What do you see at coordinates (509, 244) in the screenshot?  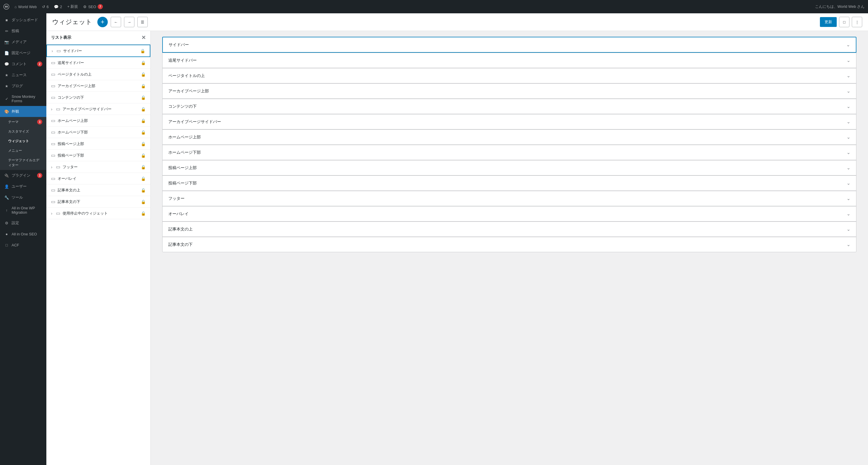 I see `accordion-item-article-bottom: 記事本文の下⌄` at bounding box center [509, 244].